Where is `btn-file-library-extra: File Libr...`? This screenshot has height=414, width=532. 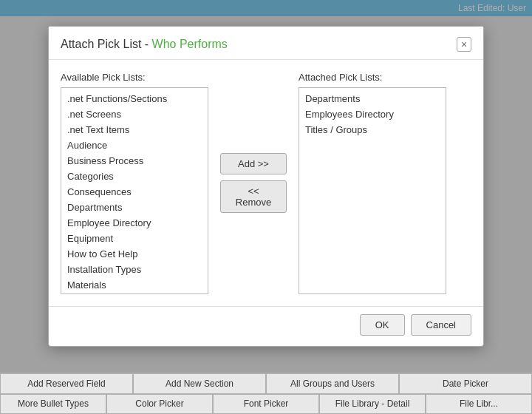 btn-file-library-extra: File Libr... is located at coordinates (479, 404).